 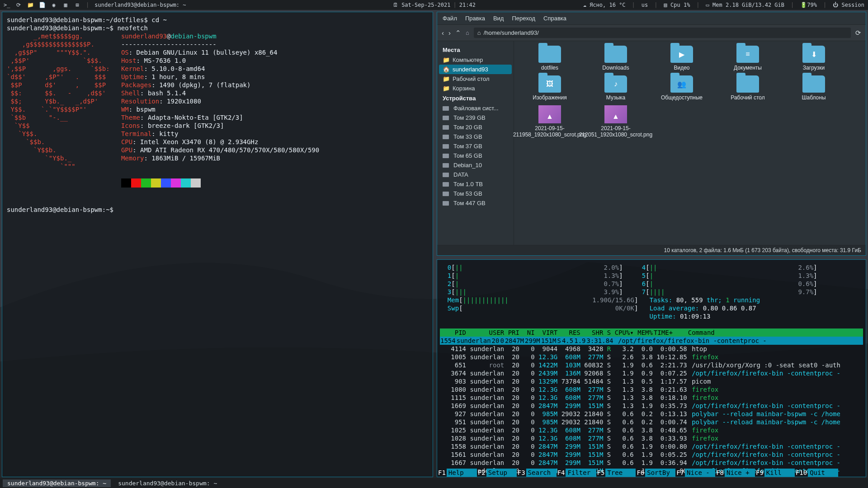 I want to click on sidebar-device: DATA, so click(x=476, y=174).